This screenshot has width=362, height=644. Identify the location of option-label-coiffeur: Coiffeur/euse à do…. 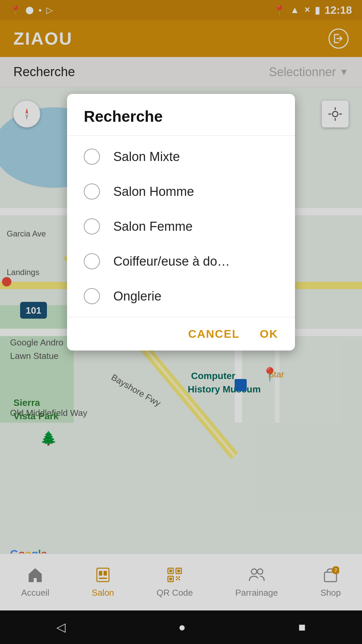
(172, 262).